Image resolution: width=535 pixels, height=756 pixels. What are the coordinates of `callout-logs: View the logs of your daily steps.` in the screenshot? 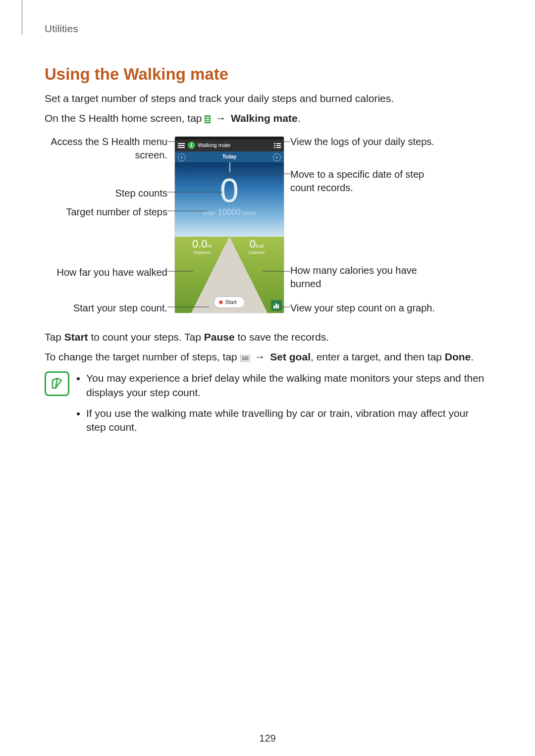 It's located at (384, 142).